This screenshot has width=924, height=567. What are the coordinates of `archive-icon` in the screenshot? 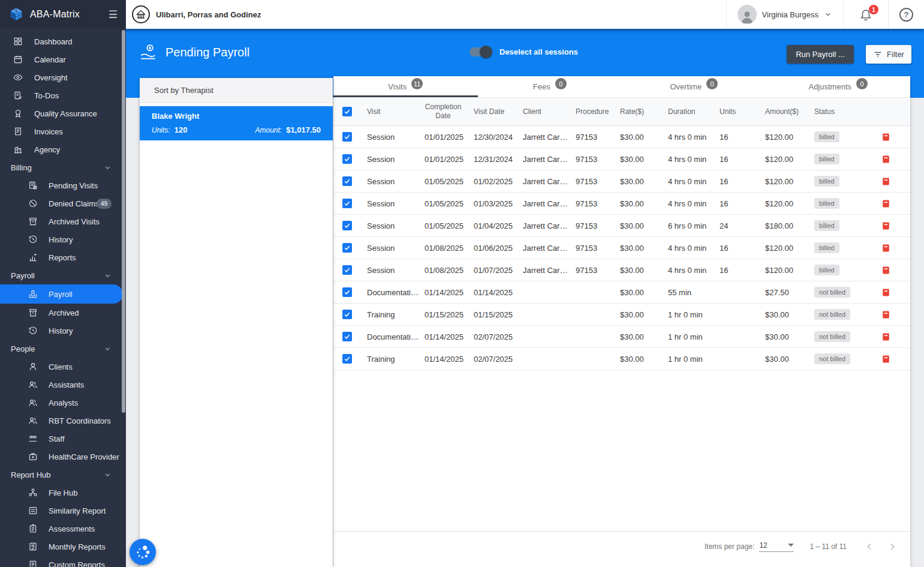 It's located at (33, 313).